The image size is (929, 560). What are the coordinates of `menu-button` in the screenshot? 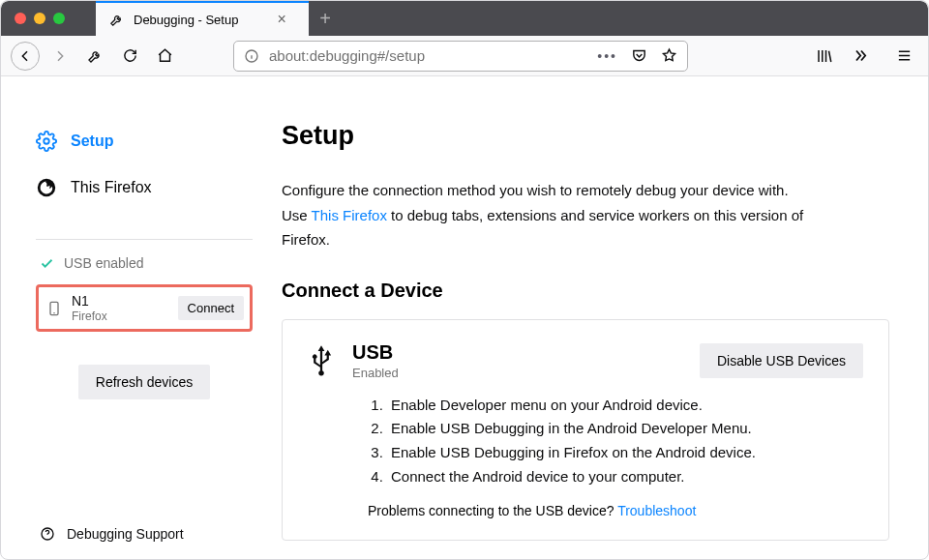 It's located at (904, 56).